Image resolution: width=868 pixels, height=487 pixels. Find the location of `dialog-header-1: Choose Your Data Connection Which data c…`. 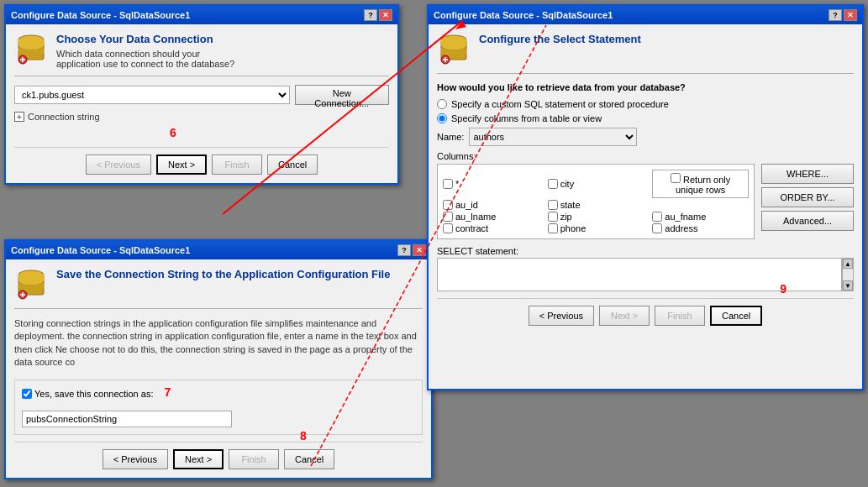

dialog-header-1: Choose Your Data Connection Which data c… is located at coordinates (202, 55).